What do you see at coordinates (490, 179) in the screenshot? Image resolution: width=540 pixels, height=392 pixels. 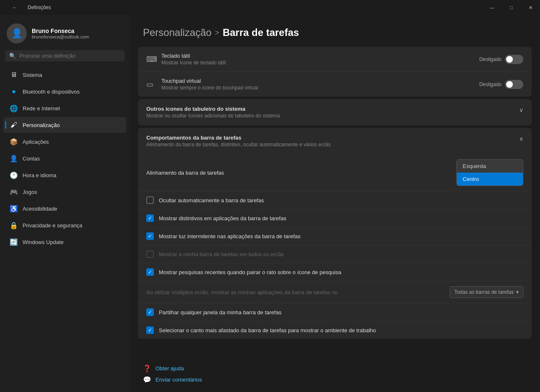 I see `alignment-option-centro: Centro` at bounding box center [490, 179].